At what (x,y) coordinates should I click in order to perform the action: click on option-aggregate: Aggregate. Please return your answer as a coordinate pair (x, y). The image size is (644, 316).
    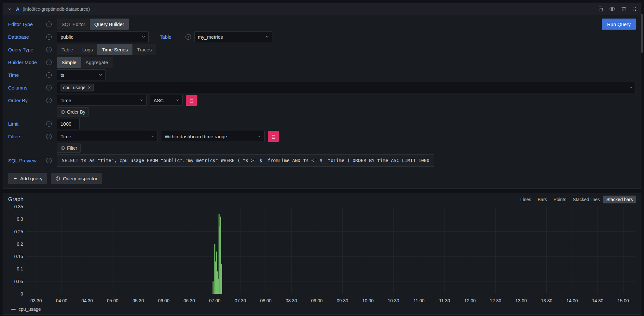
    Looking at the image, I should click on (97, 62).